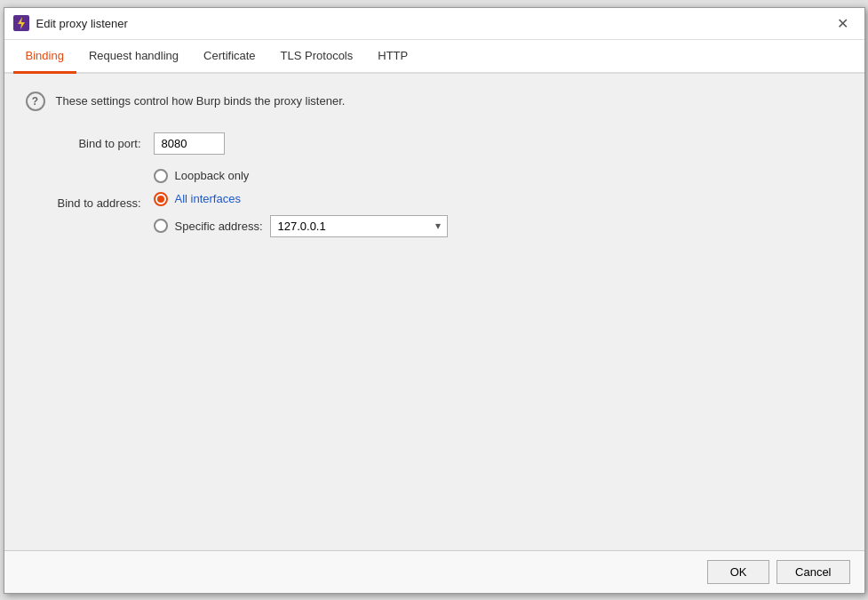 Image resolution: width=868 pixels, height=600 pixels. Describe the element at coordinates (434, 24) in the screenshot. I see `title-bar: Edit proxy listener ✕` at that location.